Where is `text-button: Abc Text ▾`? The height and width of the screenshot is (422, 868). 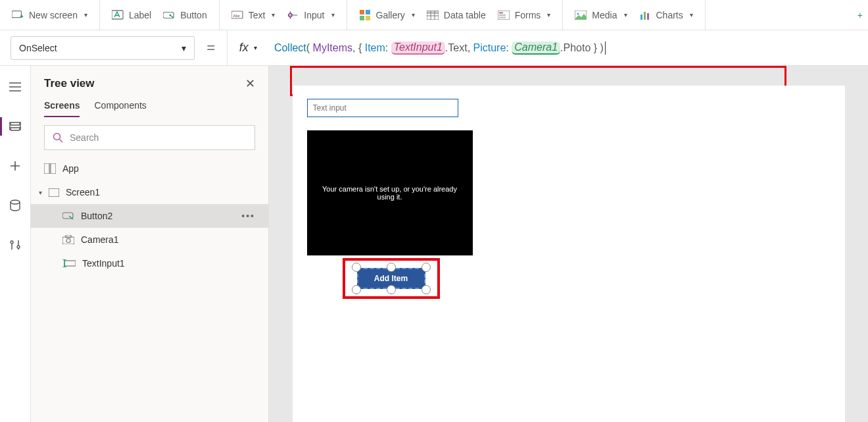
text-button: Abc Text ▾ is located at coordinates (254, 15).